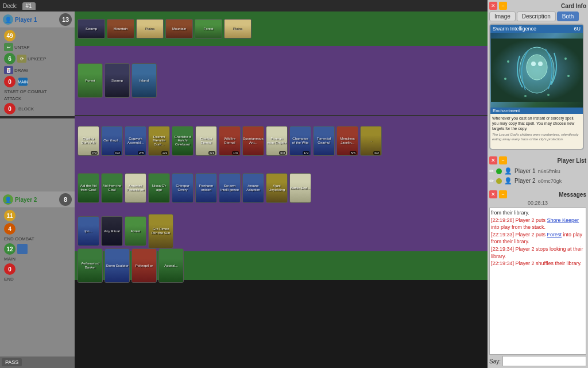 The image size is (588, 368). What do you see at coordinates (537, 181) in the screenshot?
I see `player-row-2: ✏ 👤 Player 2 o0mc70gk` at bounding box center [537, 181].